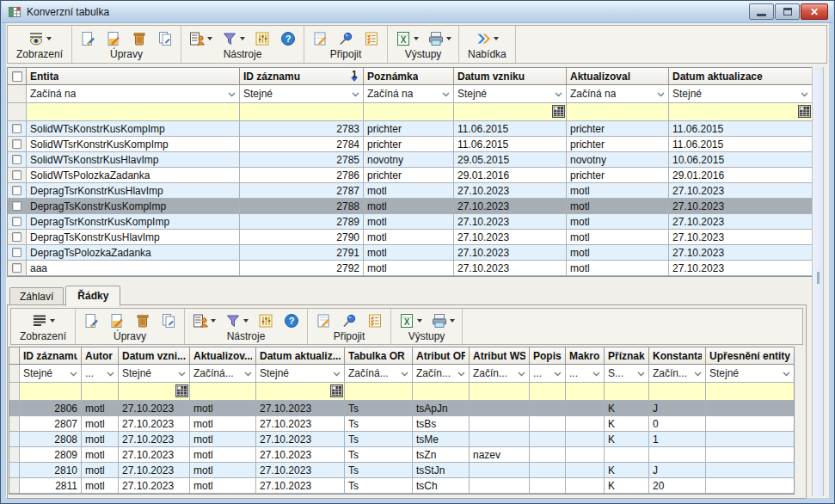 This screenshot has height=504, width=835. I want to click on column-header: ID záznamu, so click(51, 356).